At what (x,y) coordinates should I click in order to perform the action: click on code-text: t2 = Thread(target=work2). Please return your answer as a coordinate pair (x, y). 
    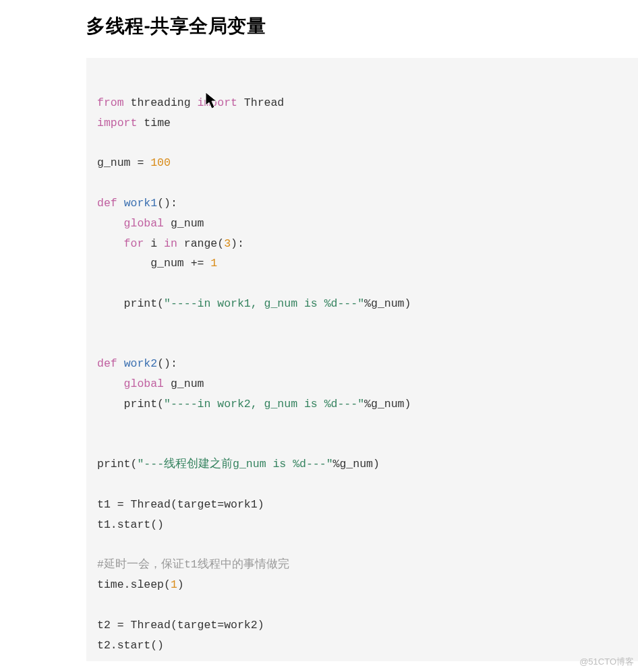
    Looking at the image, I should click on (181, 625).